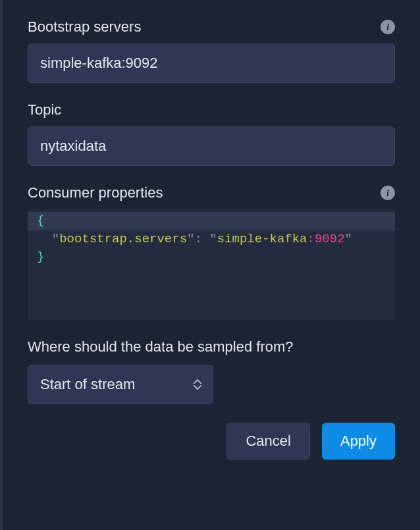 Image resolution: width=420 pixels, height=530 pixels. I want to click on topic-group: Topic, so click(211, 134).